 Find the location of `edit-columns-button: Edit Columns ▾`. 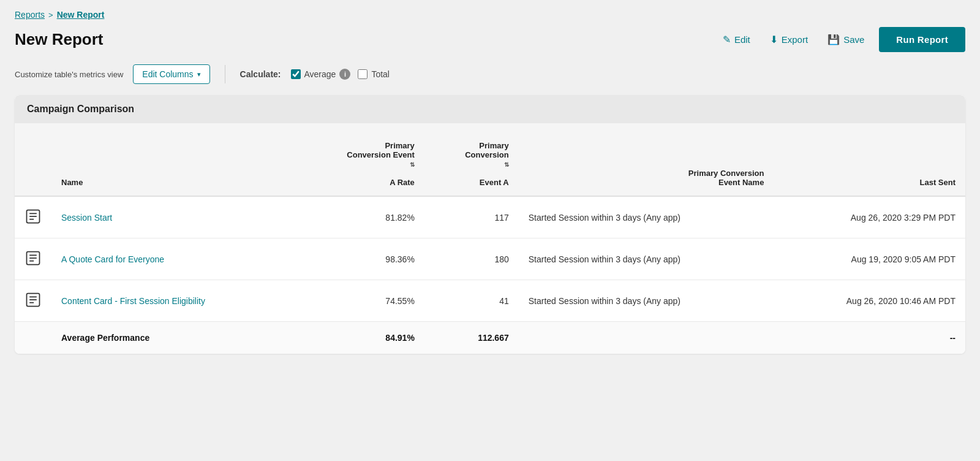

edit-columns-button: Edit Columns ▾ is located at coordinates (172, 74).